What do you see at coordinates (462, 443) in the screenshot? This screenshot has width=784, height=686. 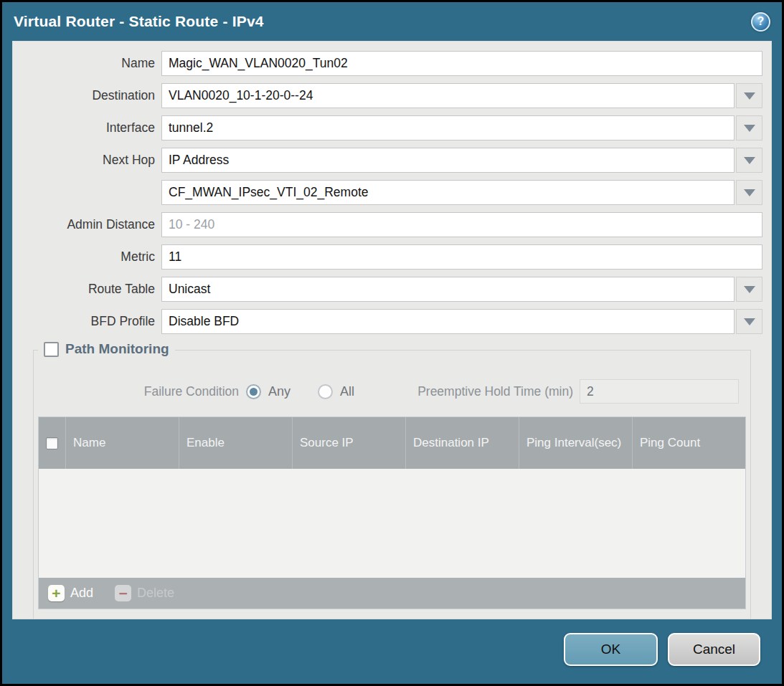 I see `column-header-destination-ip: Destination IP` at bounding box center [462, 443].